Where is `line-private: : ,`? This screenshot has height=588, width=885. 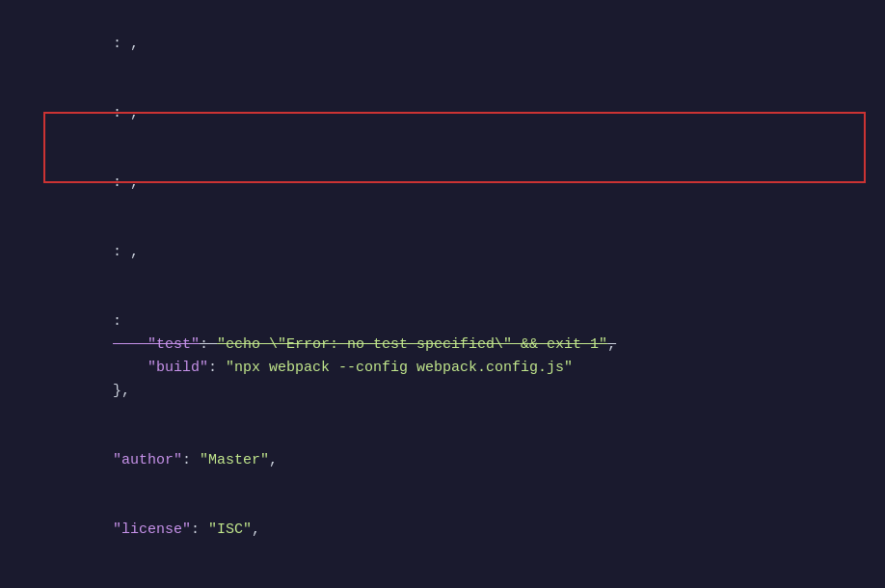
line-private: : , is located at coordinates (442, 253).